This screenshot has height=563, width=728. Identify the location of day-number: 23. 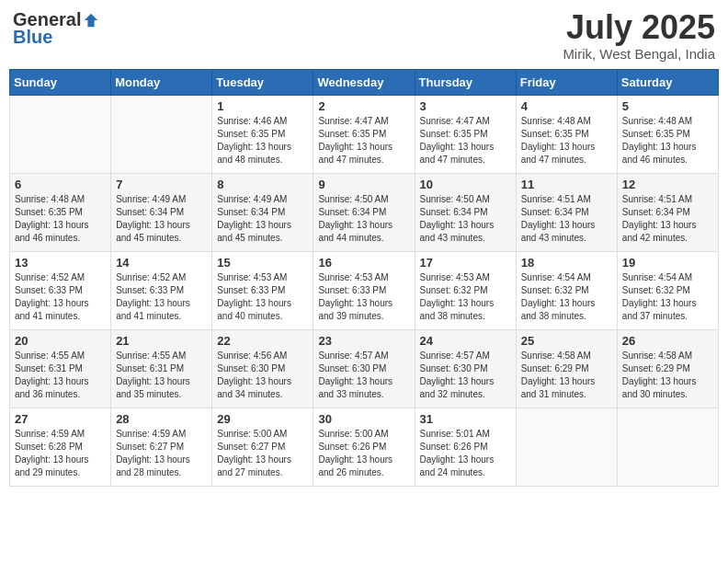
(364, 340).